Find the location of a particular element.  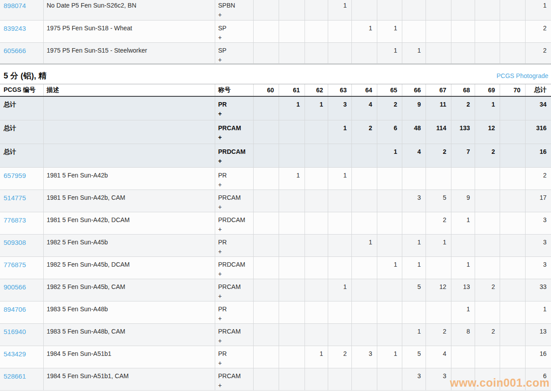

pcgs-number-link: 657959 is located at coordinates (15, 176).